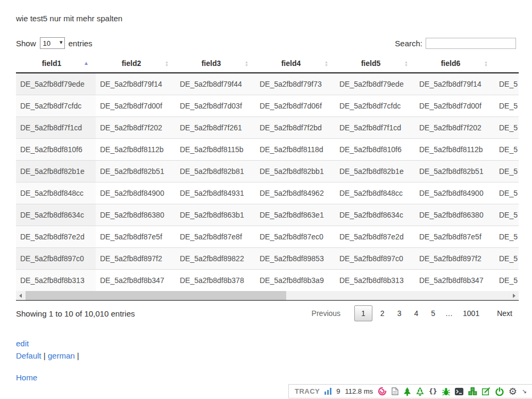 The width and height of the screenshot is (532, 399). Describe the element at coordinates (455, 171) in the screenshot. I see `table-cell: DE_5a2fb8df82b51` at that location.